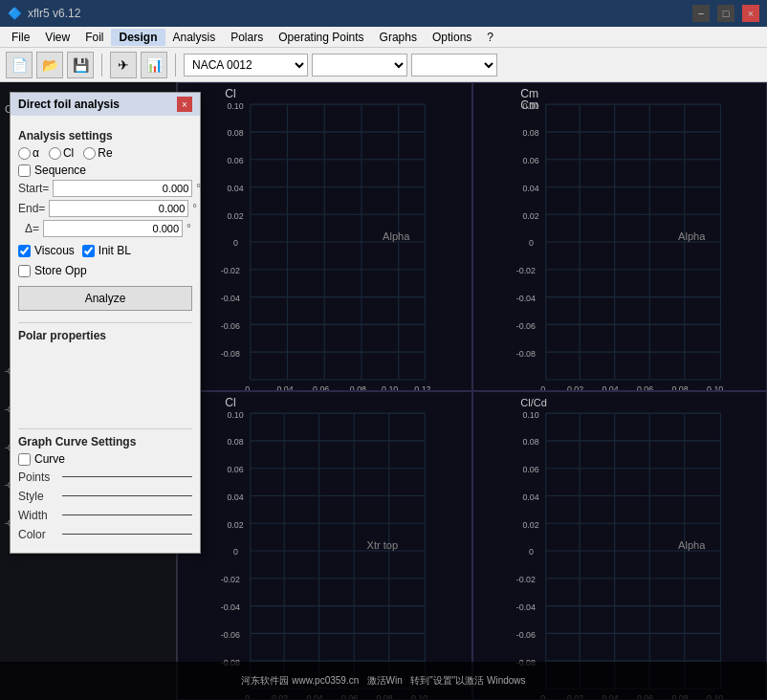 The height and width of the screenshot is (700, 767). What do you see at coordinates (38, 496) in the screenshot?
I see `style-label: Style` at bounding box center [38, 496].